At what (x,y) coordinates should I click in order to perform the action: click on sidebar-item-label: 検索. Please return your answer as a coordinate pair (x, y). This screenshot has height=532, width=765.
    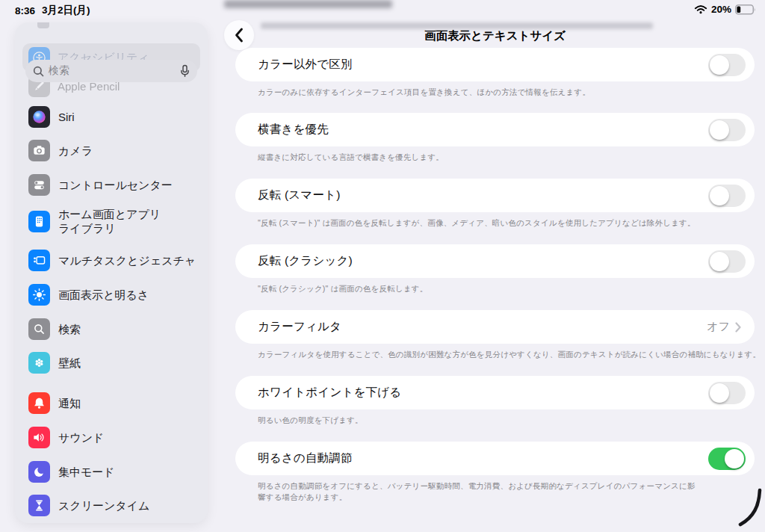
    Looking at the image, I should click on (69, 329).